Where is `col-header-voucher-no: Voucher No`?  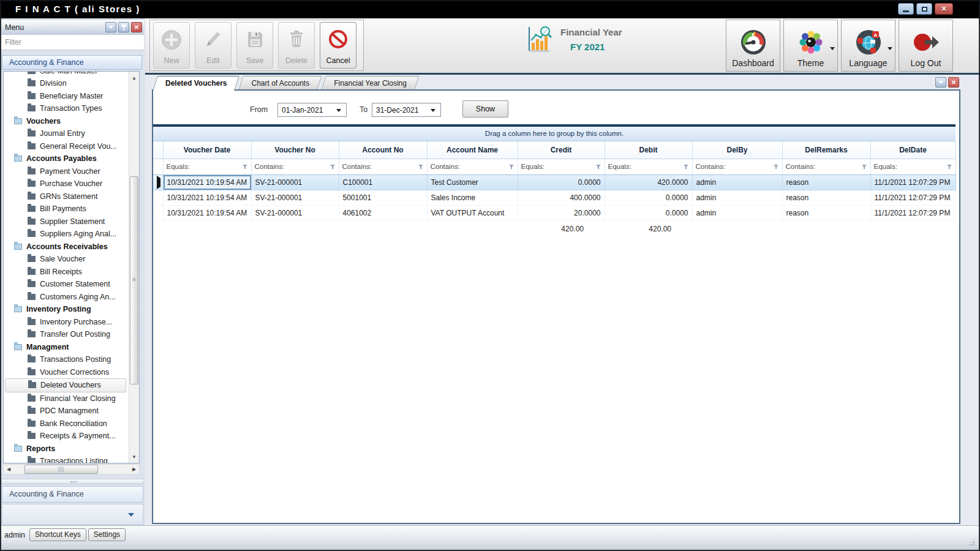 col-header-voucher-no: Voucher No is located at coordinates (295, 150).